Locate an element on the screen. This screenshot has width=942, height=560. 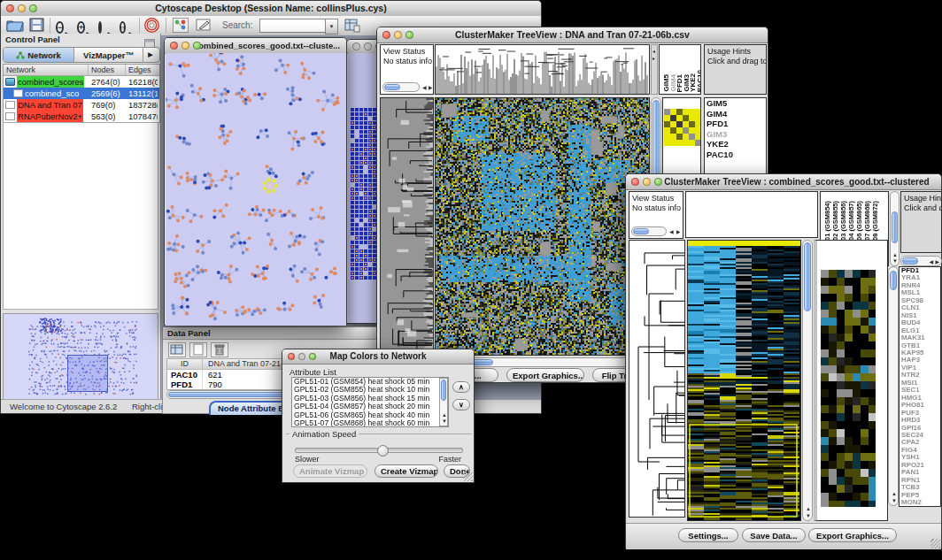
table-chart-icon is located at coordinates (352, 27).